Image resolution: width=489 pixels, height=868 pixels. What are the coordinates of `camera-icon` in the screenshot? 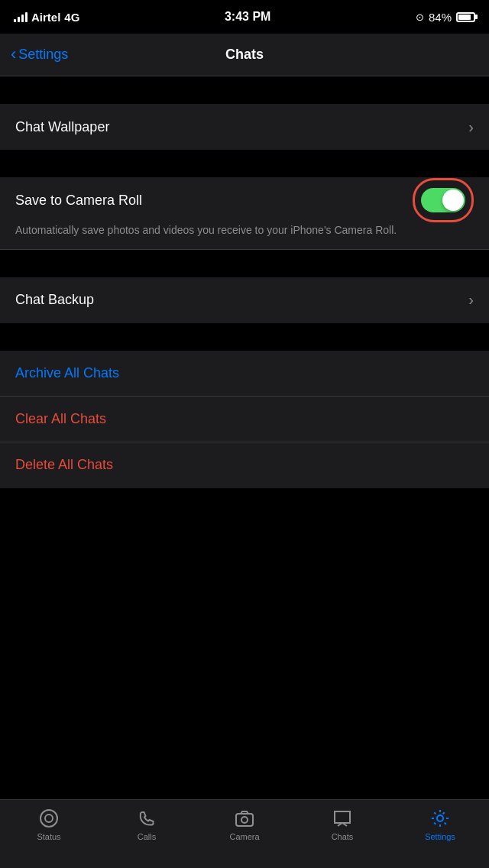 It's located at (244, 818).